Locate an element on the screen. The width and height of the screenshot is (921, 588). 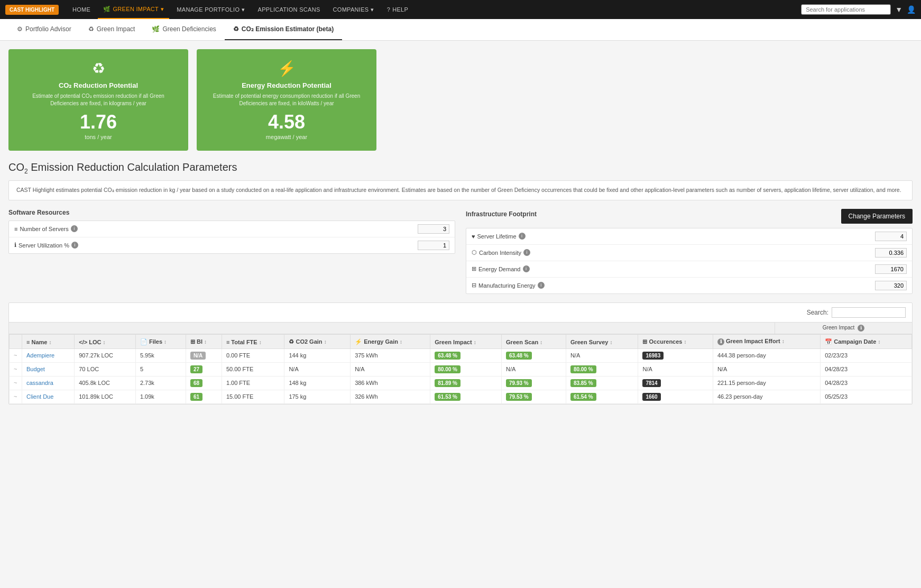
file-icon: 📄 is located at coordinates (144, 342).